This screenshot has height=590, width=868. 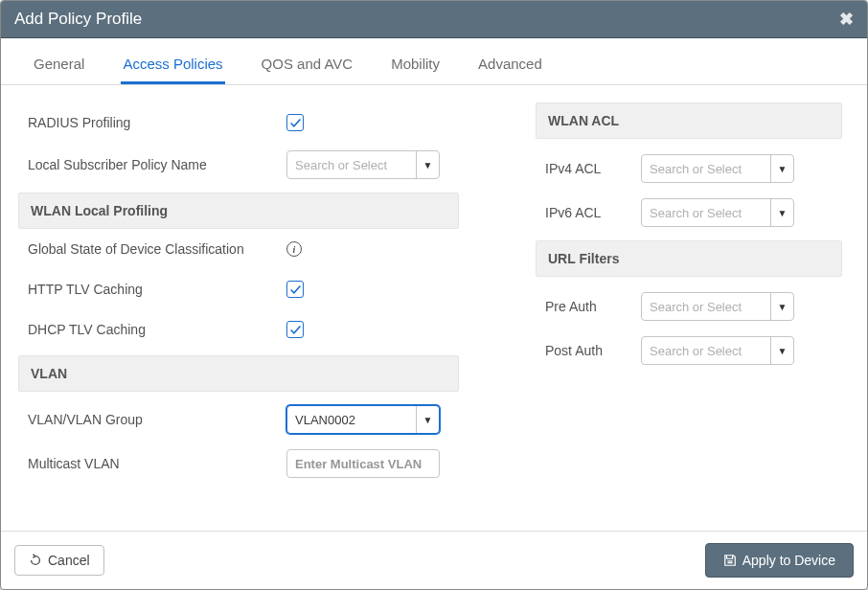 What do you see at coordinates (706, 169) in the screenshot?
I see `input-ipv4-acl` at bounding box center [706, 169].